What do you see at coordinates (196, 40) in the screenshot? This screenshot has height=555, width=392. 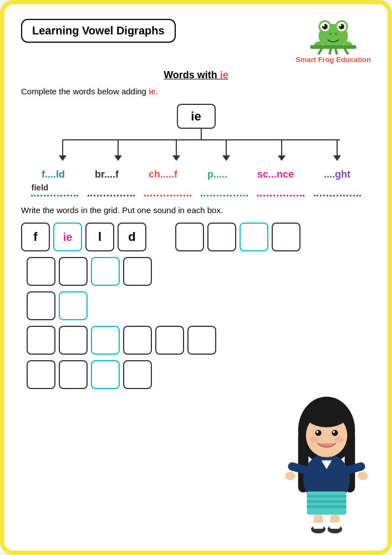 I see `header: Learning Vowel Digraphs` at bounding box center [196, 40].